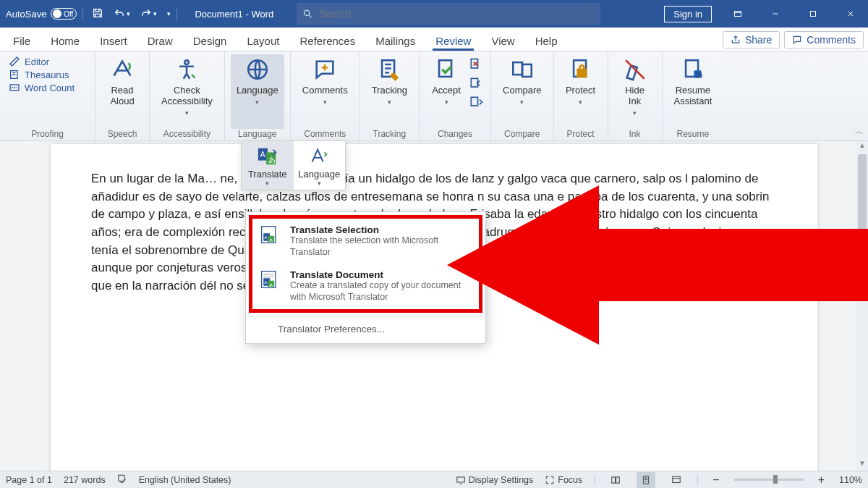 This screenshot has width=868, height=488. I want to click on group-label-proofing: Proofing, so click(48, 134).